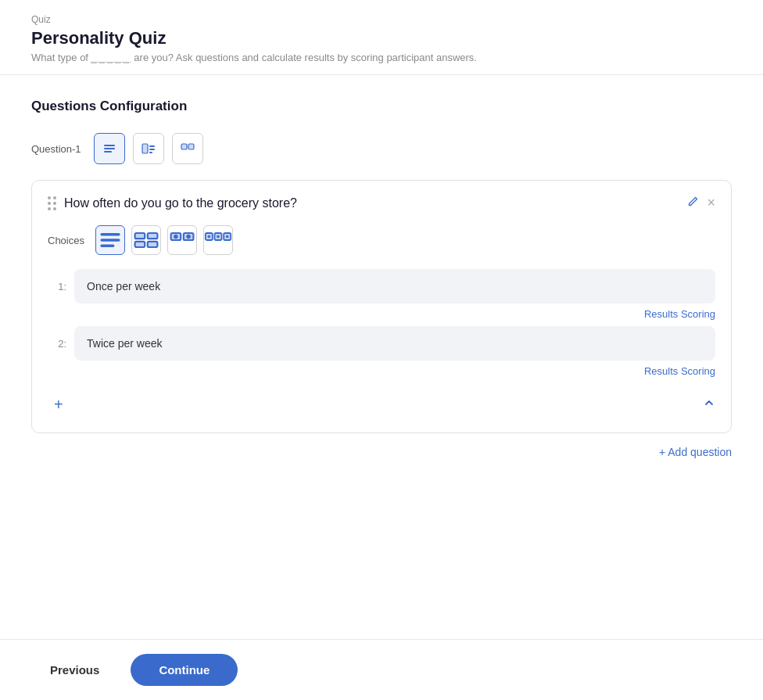  I want to click on answer-number-2: 2:, so click(57, 344).